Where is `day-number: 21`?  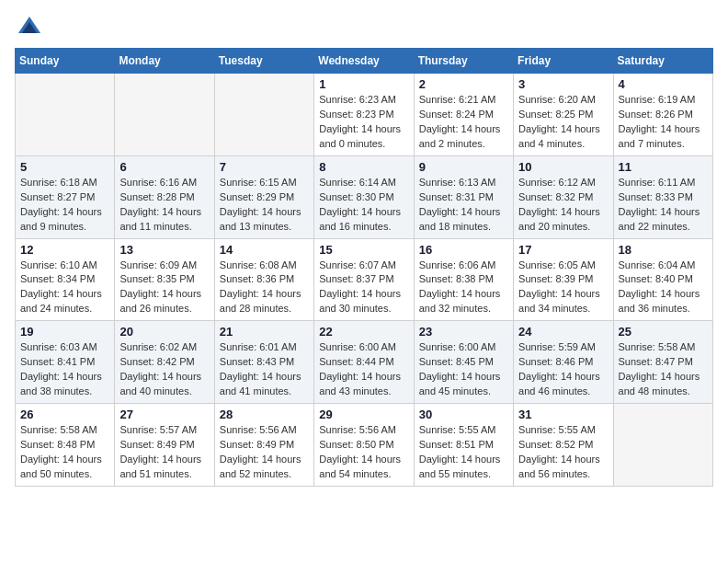
day-number: 21 is located at coordinates (265, 331).